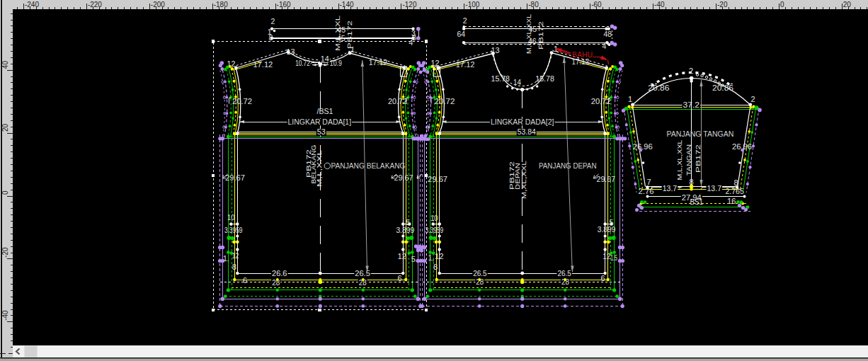 The width and height of the screenshot is (868, 361). Describe the element at coordinates (368, 166) in the screenshot. I see `svg-text: PANJANG BELAKANG` at that location.